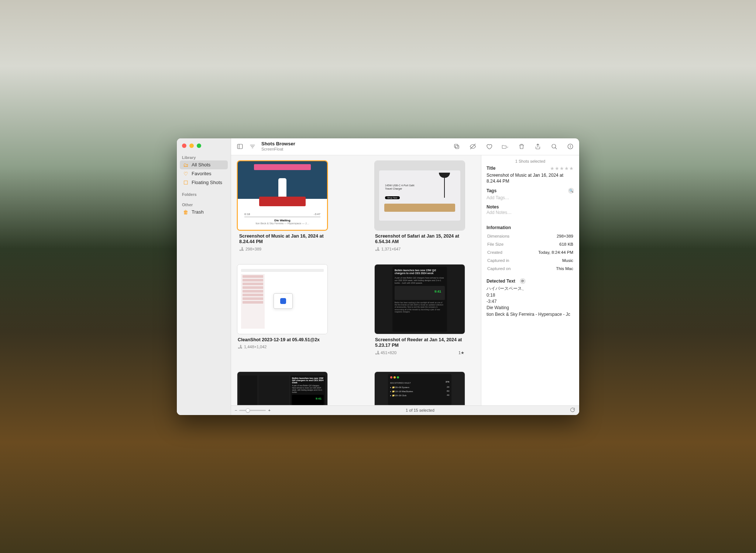  I want to click on info-captured-in: Music, so click(548, 260).